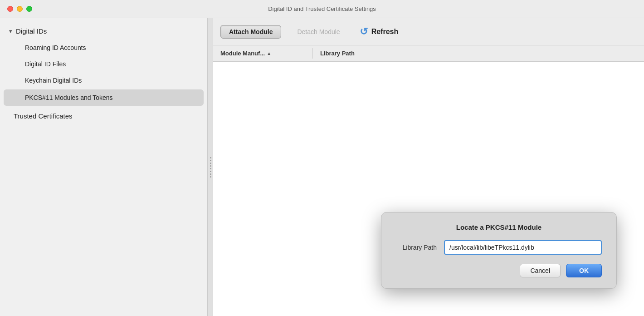  I want to click on modal-title: Locate a PKCS#11 Module, so click(499, 227).